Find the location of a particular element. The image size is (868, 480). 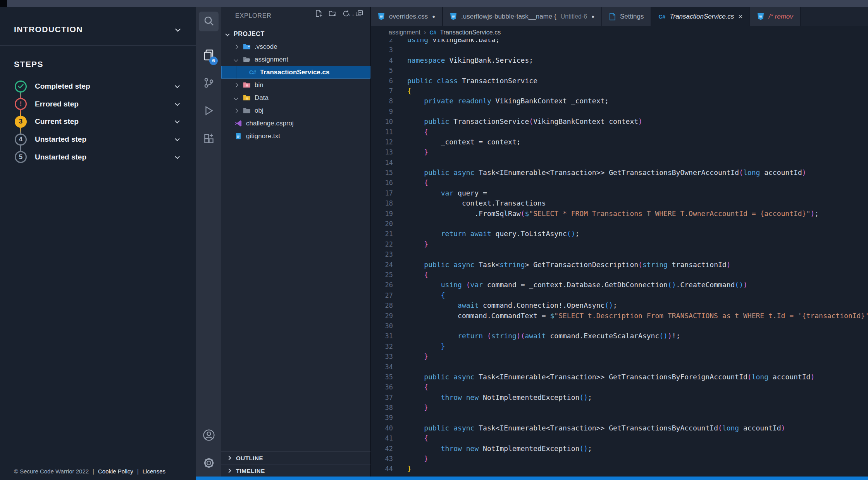

line-number: 37 is located at coordinates (382, 398).